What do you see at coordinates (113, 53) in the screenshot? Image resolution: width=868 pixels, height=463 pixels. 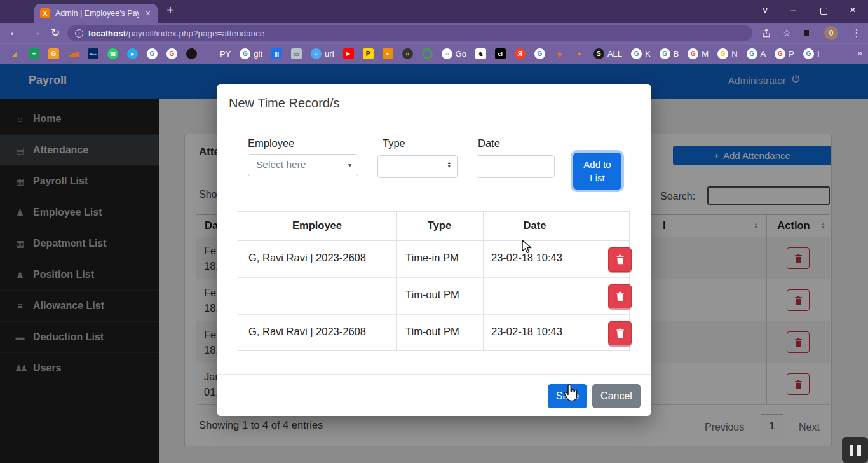 I see `whatsapp-icon: ☎` at bounding box center [113, 53].